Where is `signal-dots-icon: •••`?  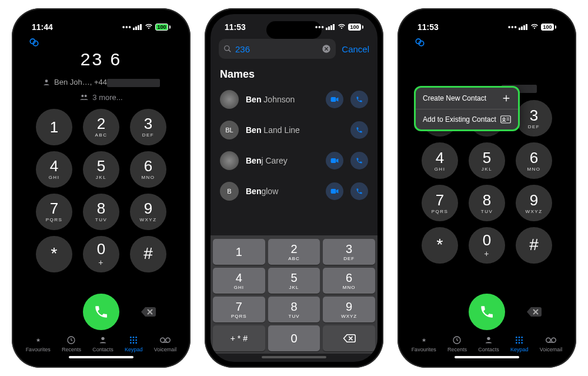
signal-dots-icon: ••• is located at coordinates (512, 27).